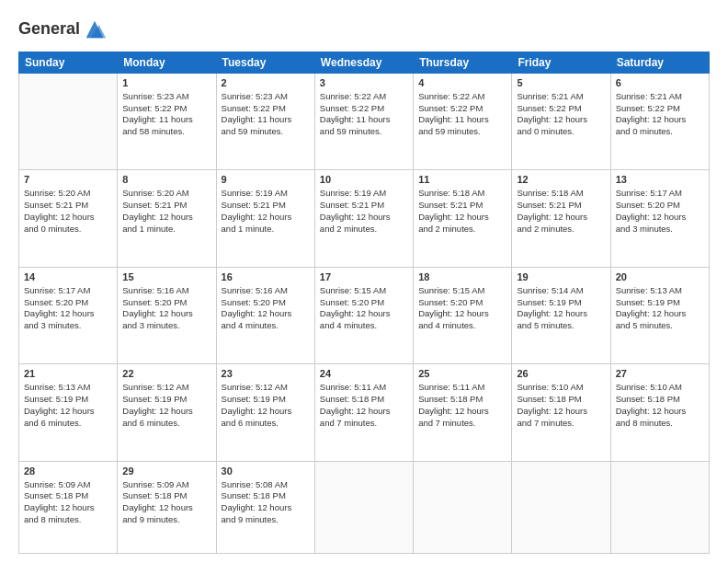 Image resolution: width=728 pixels, height=563 pixels. What do you see at coordinates (364, 219) in the screenshot?
I see `calendar-cell: 10Sunrise: 5:19 AMSunset: 5:21 PMDayligh…` at bounding box center [364, 219].